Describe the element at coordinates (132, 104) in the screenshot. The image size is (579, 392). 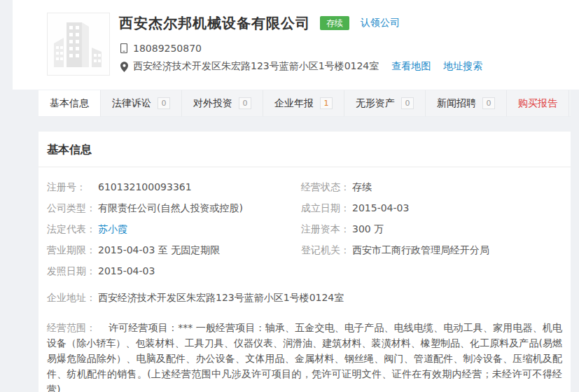
I see `tab-label: 法律诉讼` at that location.